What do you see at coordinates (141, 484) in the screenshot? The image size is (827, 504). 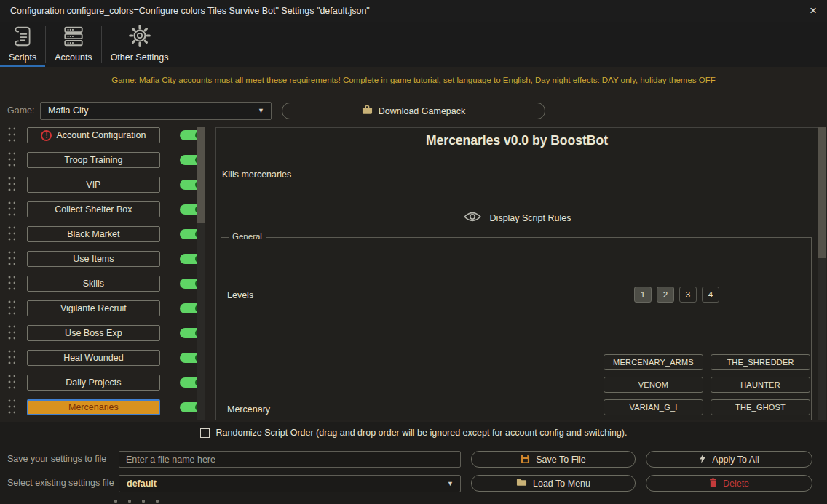 I see `settings-file-value: default` at bounding box center [141, 484].